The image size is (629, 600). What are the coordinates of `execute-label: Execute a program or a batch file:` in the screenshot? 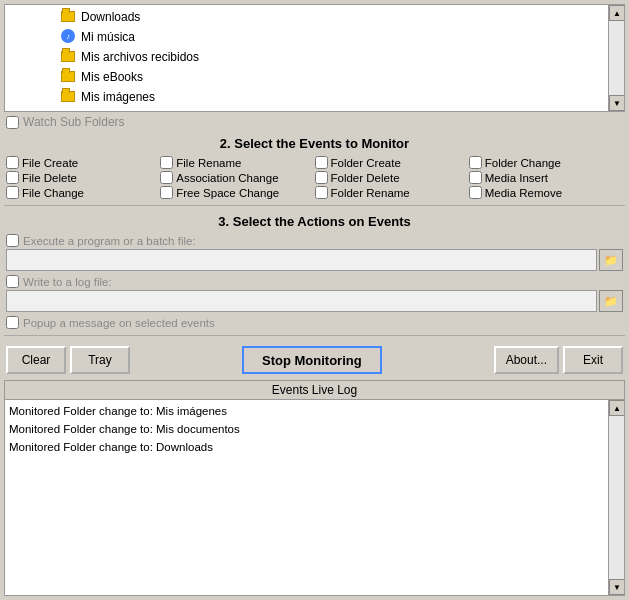 It's located at (110, 241).